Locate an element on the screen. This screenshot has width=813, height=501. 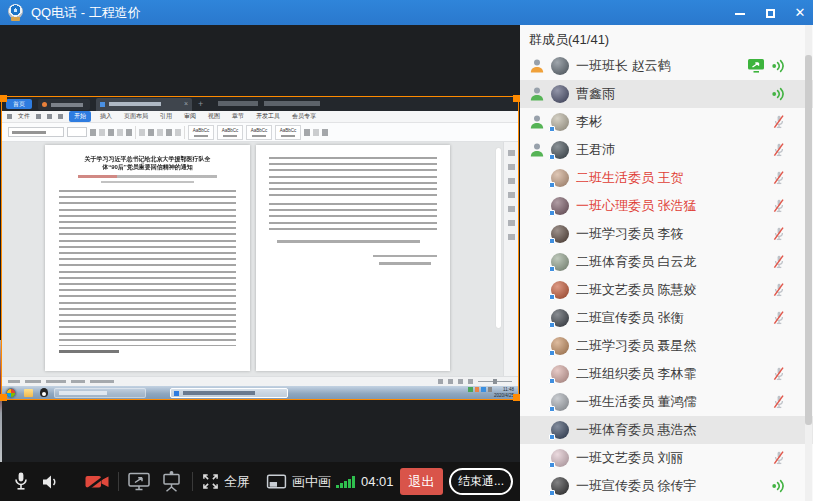
find-replace-icon is located at coordinates (316, 132).